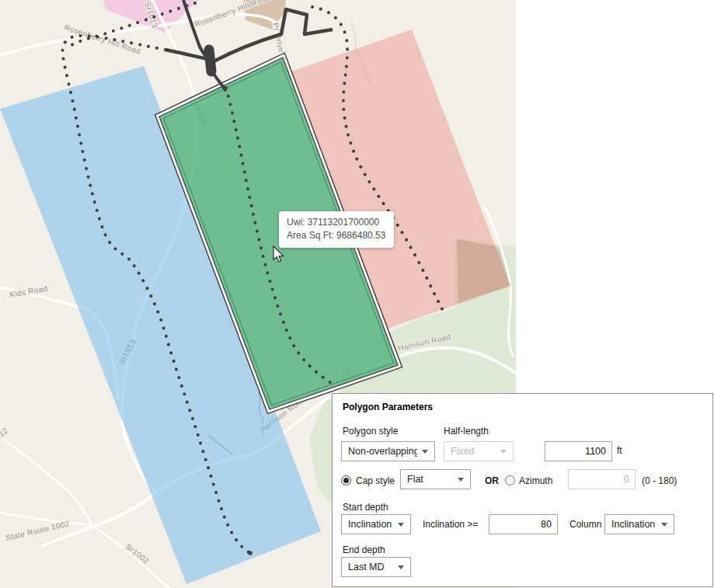  I want to click on tooltip-uwi: Uwi: 37113201700000, so click(336, 222).